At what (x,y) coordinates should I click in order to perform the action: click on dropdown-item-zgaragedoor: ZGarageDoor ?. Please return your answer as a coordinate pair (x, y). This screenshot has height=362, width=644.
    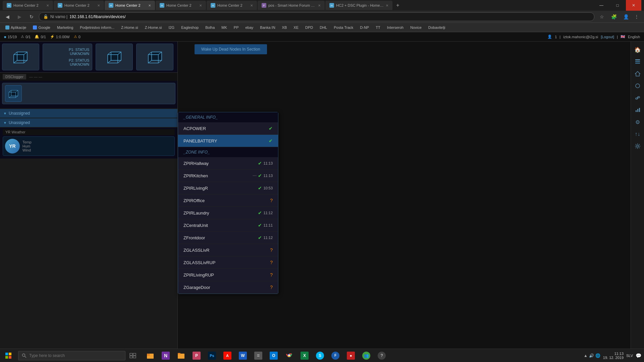
    Looking at the image, I should click on (228, 288).